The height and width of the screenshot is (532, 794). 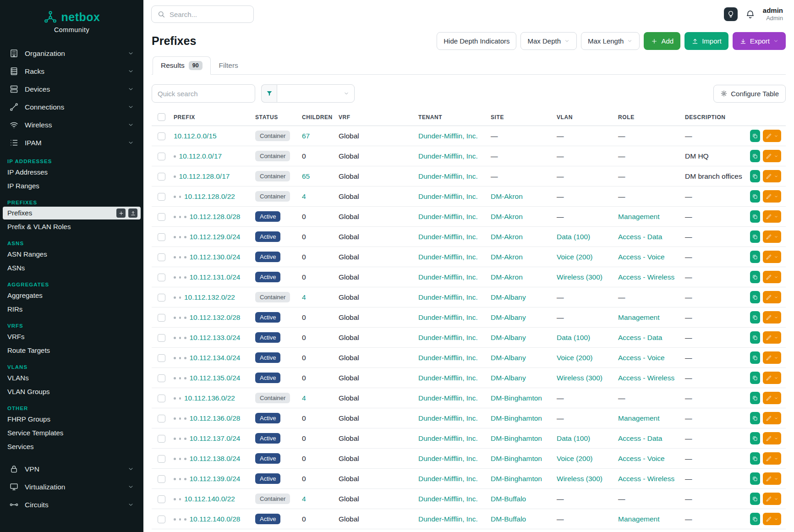 I want to click on add-button: Add, so click(x=662, y=41).